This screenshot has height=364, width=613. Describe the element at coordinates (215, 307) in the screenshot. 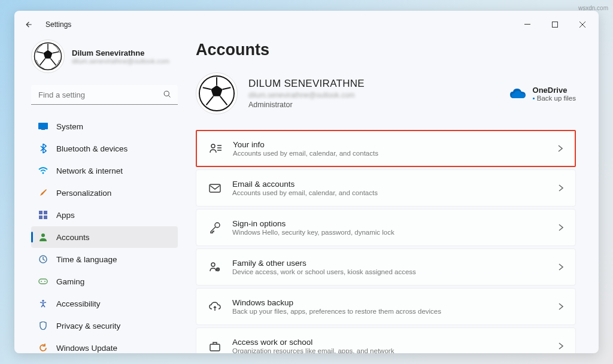

I see `backup-icon` at that location.